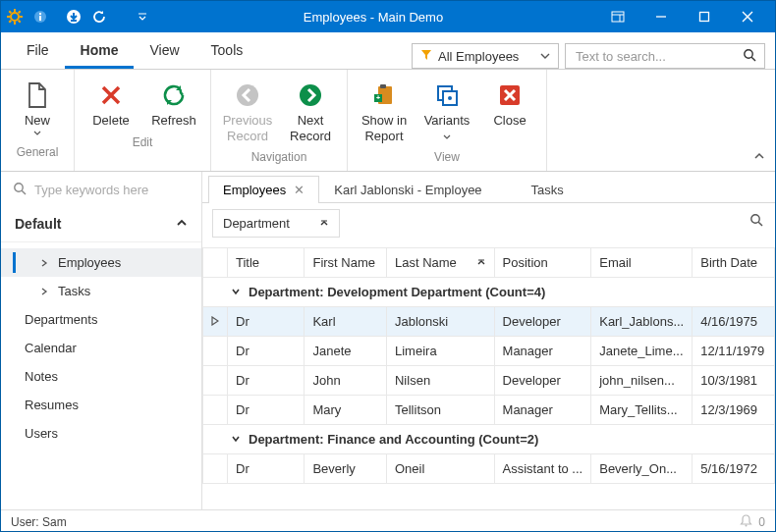 The image size is (776, 532). Describe the element at coordinates (447, 112) in the screenshot. I see `variants-button: Variants` at that location.